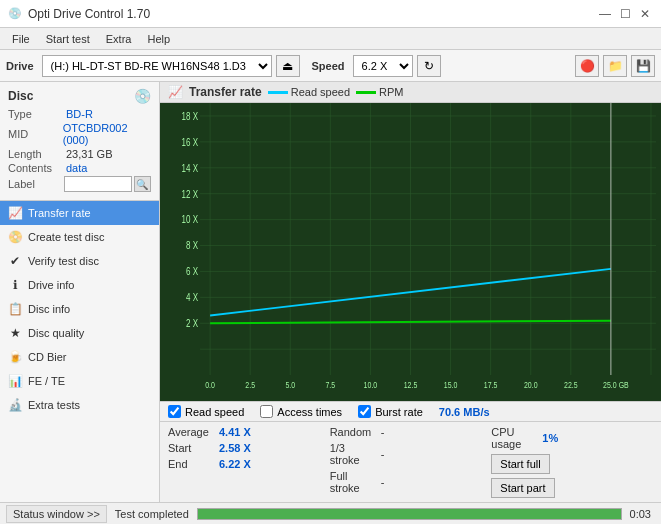 The width and height of the screenshot is (661, 524). Describe the element at coordinates (176, 92) in the screenshot. I see `chart-title-icon: 📈` at that location.